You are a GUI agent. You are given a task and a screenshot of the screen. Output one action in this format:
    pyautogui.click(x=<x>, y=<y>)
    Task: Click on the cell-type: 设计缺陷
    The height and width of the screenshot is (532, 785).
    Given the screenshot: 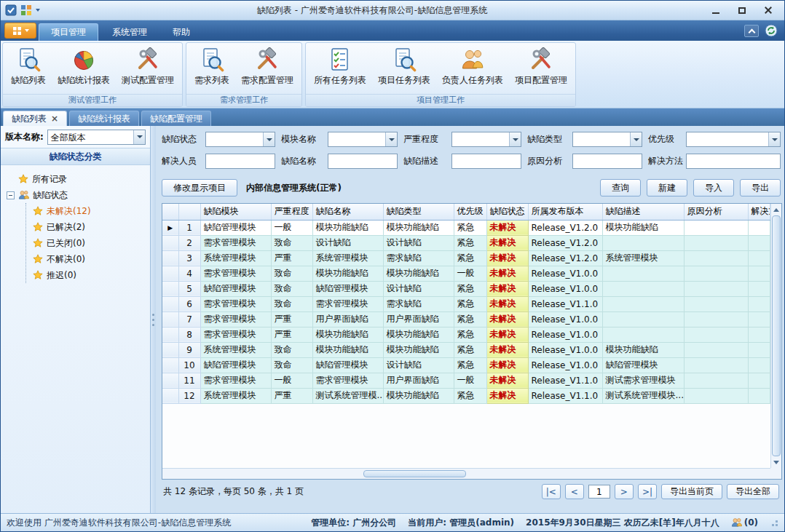 What is the action you would take?
    pyautogui.click(x=418, y=243)
    